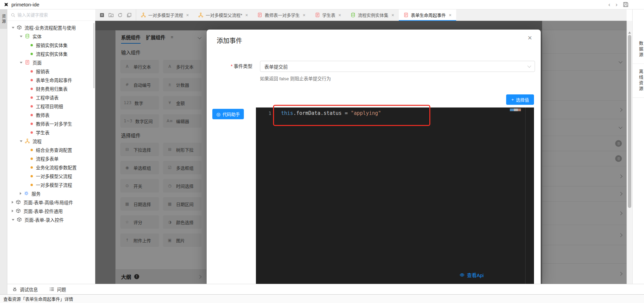 This screenshot has height=303, width=644. What do you see at coordinates (116, 15) in the screenshot?
I see `tab-bar-actions` at bounding box center [116, 15].